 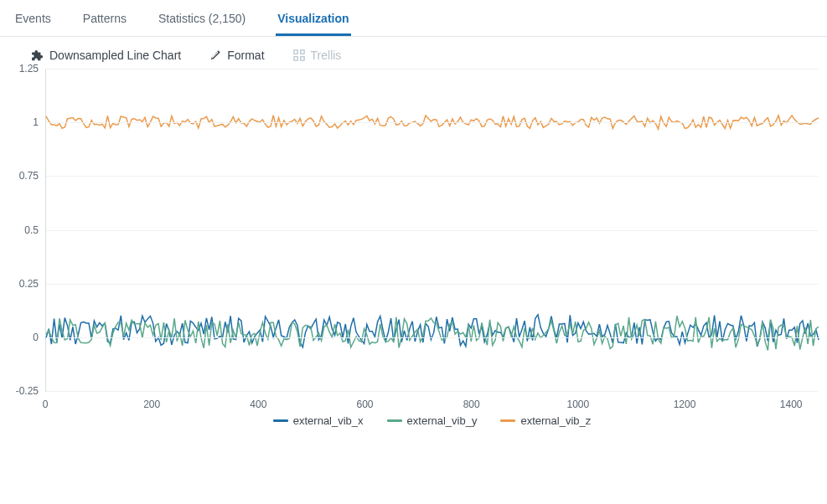 I want to click on x-axis: 0200400600800100012001400, so click(x=432, y=404).